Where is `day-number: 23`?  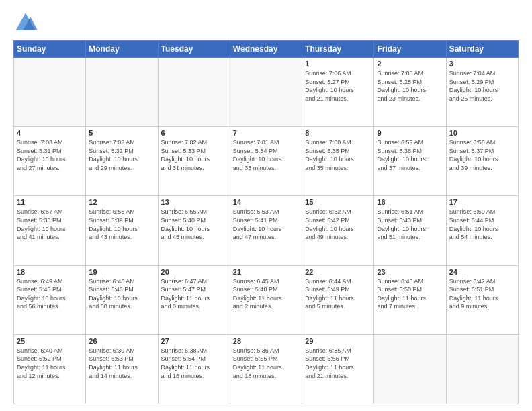 day-number: 23 is located at coordinates (410, 272).